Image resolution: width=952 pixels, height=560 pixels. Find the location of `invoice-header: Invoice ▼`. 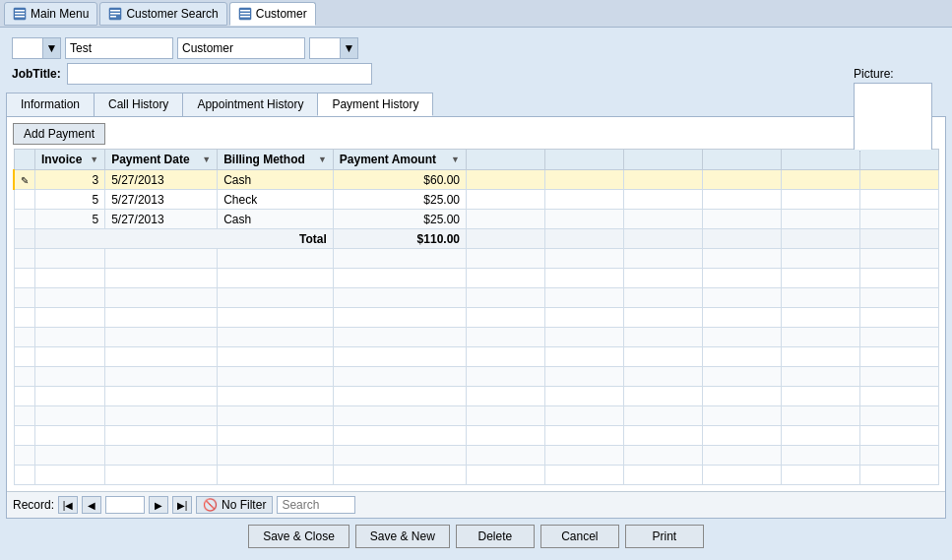

invoice-header: Invoice ▼ is located at coordinates (71, 159).